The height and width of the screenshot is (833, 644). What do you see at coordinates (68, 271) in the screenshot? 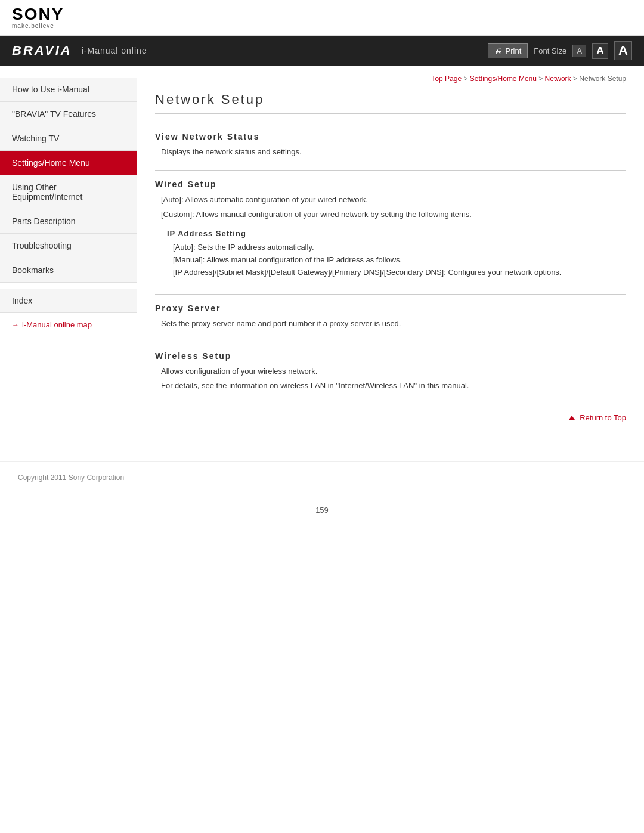
I see `sidebar-item-7: Bookmarks` at bounding box center [68, 271].